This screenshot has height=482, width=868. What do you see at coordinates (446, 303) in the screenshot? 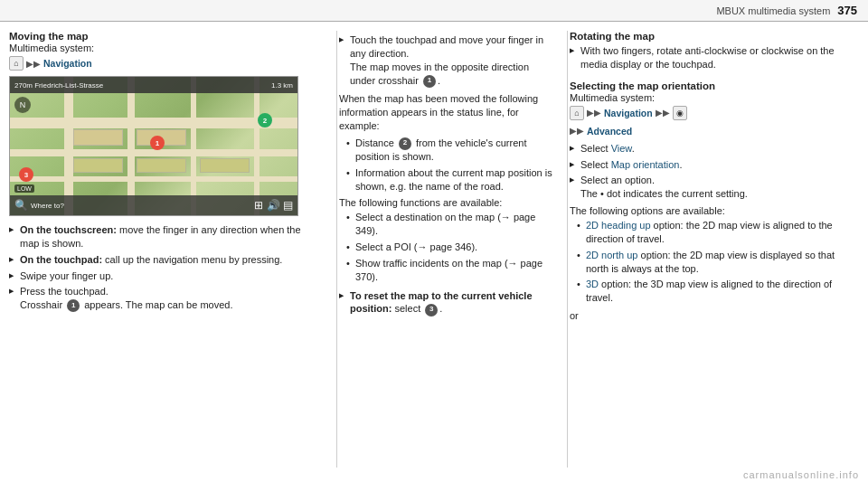
I see `reset-bullet: To reset the map to the current vehicle …` at bounding box center [446, 303].